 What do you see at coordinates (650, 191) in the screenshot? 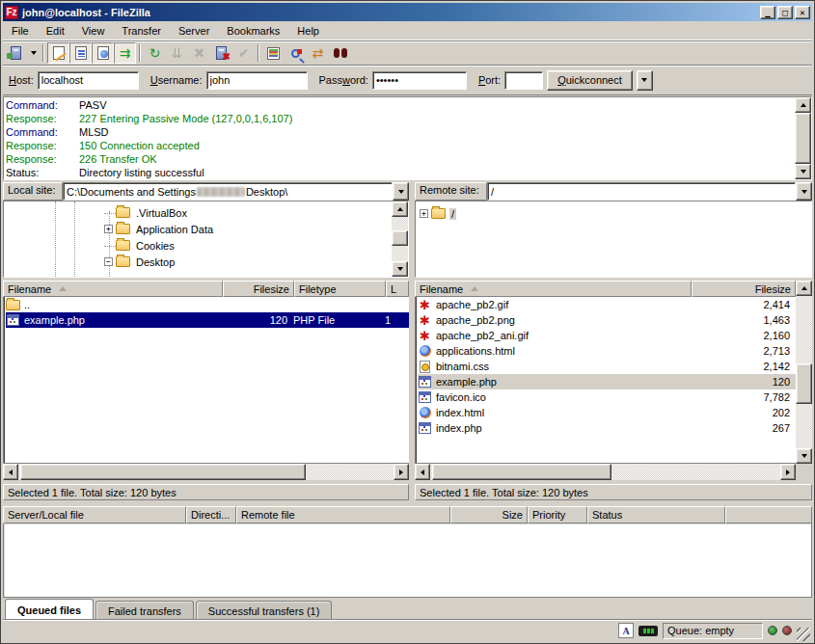
I see `remote-site-combo: /` at bounding box center [650, 191].